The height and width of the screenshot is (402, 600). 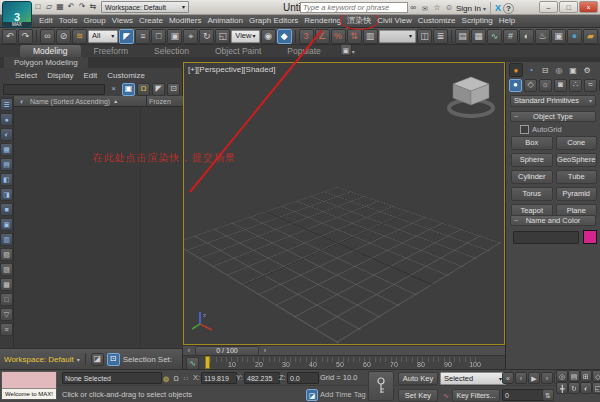 I want to click on name-column-header: Name (Sorted Ascending), so click(x=70, y=102).